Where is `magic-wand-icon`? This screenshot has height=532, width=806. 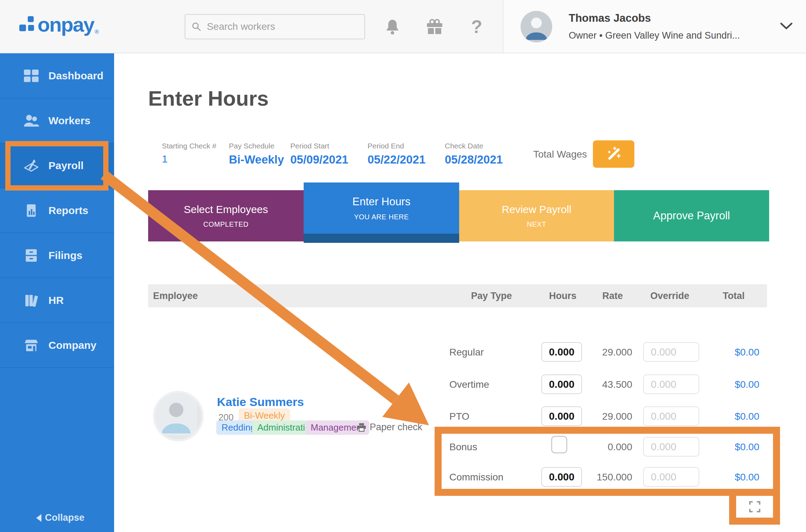
magic-wand-icon is located at coordinates (614, 154).